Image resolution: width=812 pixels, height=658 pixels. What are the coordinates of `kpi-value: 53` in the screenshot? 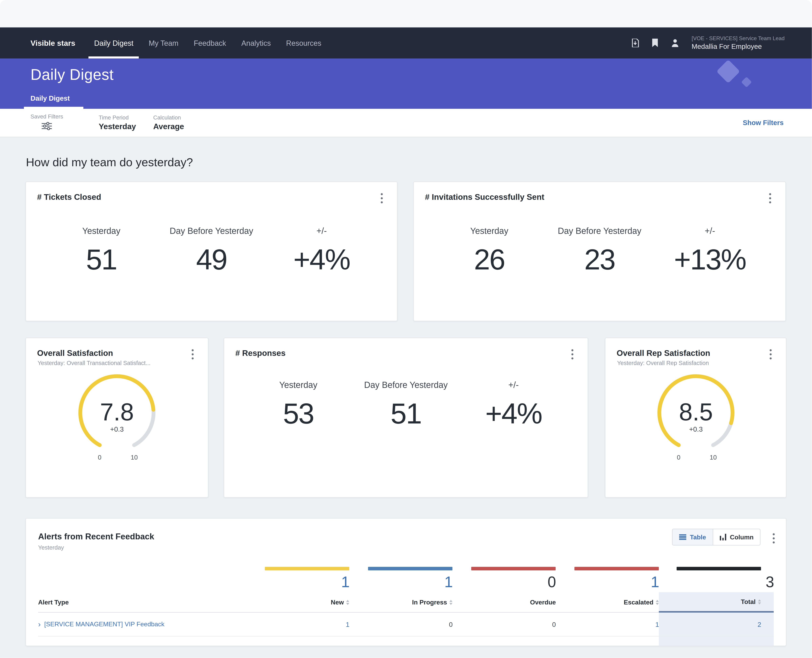 It's located at (298, 413).